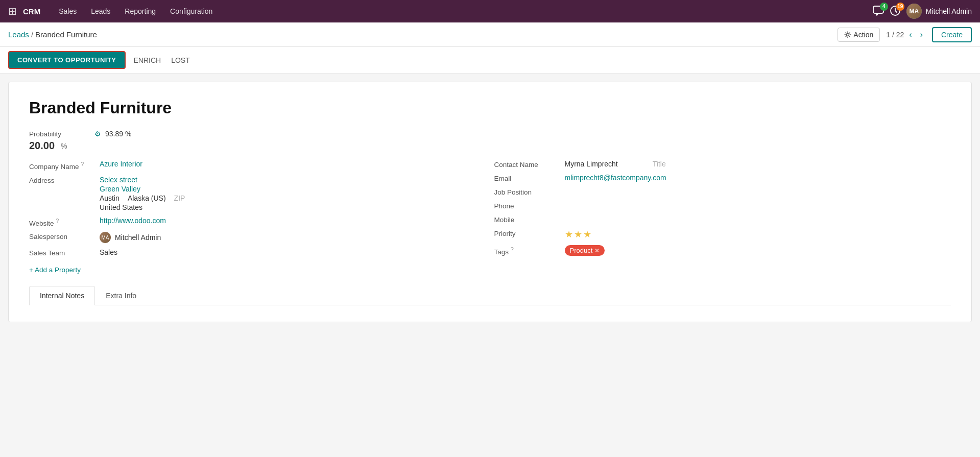  Describe the element at coordinates (569, 234) in the screenshot. I see `star-1: ★` at that location.